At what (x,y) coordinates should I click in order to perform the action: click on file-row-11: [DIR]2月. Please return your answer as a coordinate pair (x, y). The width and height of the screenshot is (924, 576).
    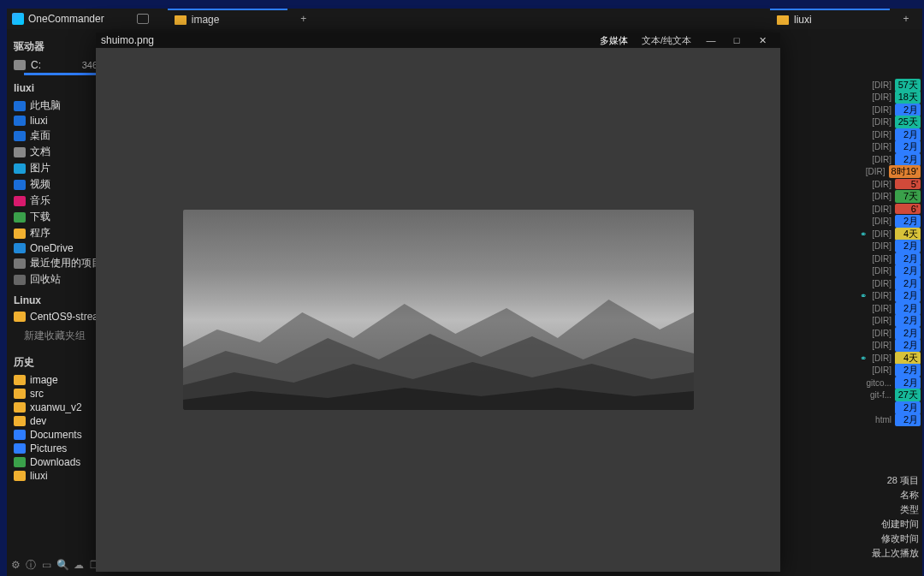
    Looking at the image, I should click on (889, 223).